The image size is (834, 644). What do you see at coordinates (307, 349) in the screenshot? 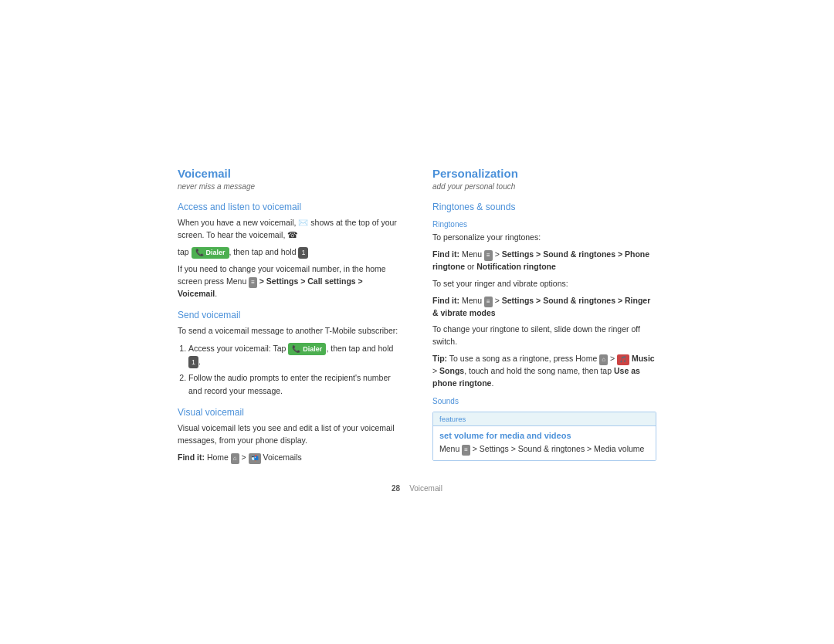
I see `dialer-button-2: 📞 Dialer` at bounding box center [307, 349].